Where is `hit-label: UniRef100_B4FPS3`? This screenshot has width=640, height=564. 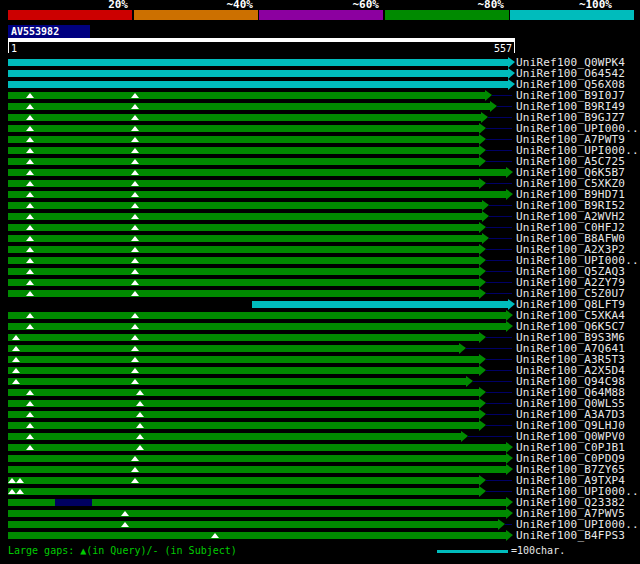
hit-label: UniRef100_B4FPS3 is located at coordinates (570, 536).